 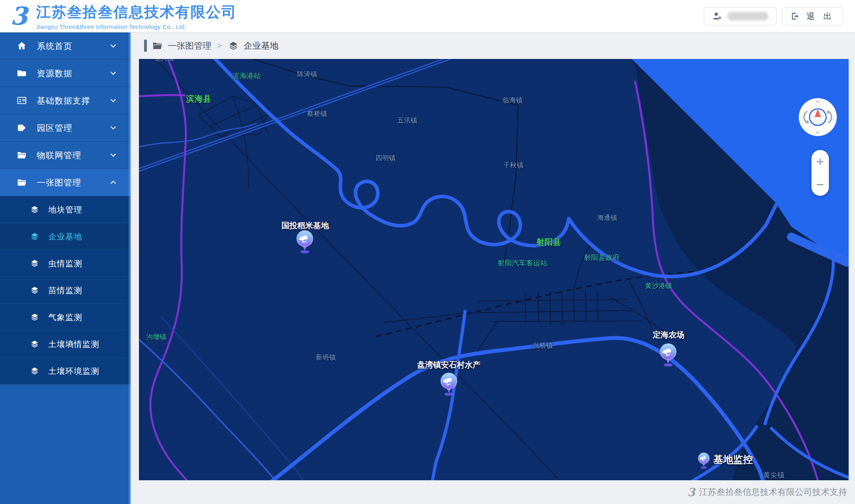 I want to click on sidebar-subitem-label: 地块管理, so click(x=89, y=210).